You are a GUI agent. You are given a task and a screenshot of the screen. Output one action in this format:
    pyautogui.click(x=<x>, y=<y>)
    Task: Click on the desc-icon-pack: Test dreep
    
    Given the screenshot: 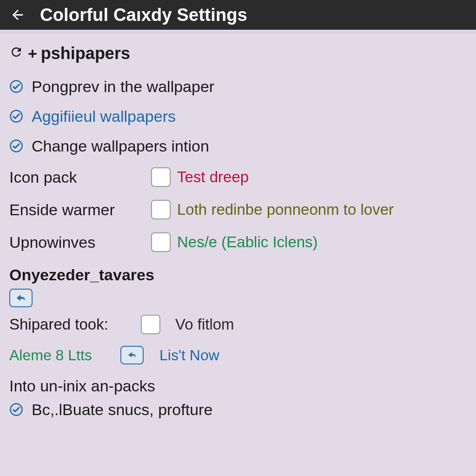 What is the action you would take?
    pyautogui.click(x=213, y=177)
    